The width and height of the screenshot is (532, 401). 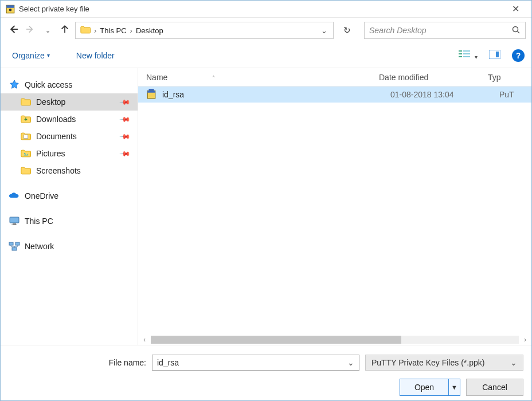 What do you see at coordinates (168, 363) in the screenshot?
I see `filename-value: id_rsa` at bounding box center [168, 363].